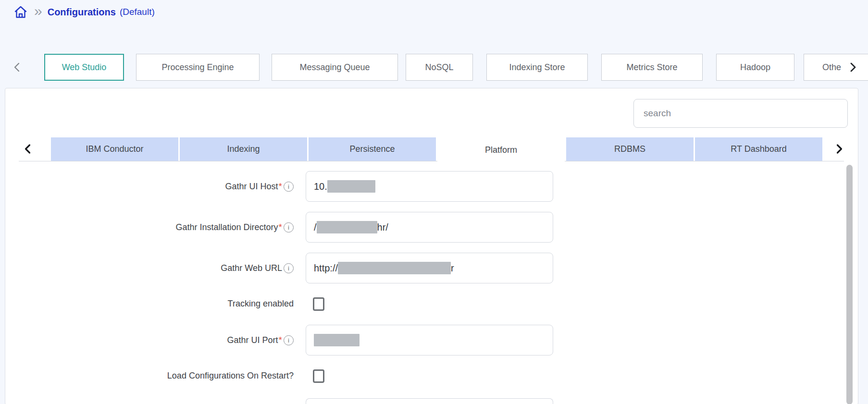 The height and width of the screenshot is (404, 868). I want to click on primary-tab-metrics-store: Metrics Store, so click(652, 67).